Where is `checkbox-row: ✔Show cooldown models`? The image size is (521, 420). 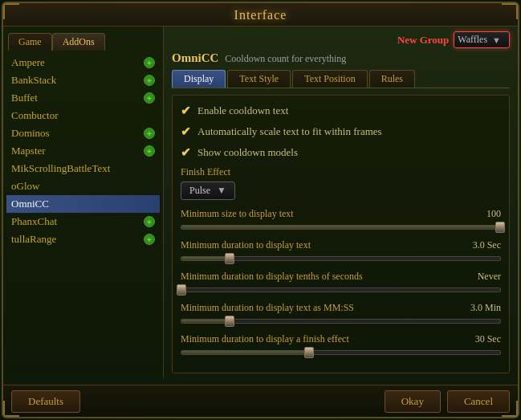
checkbox-row: ✔Show cooldown models is located at coordinates (340, 153).